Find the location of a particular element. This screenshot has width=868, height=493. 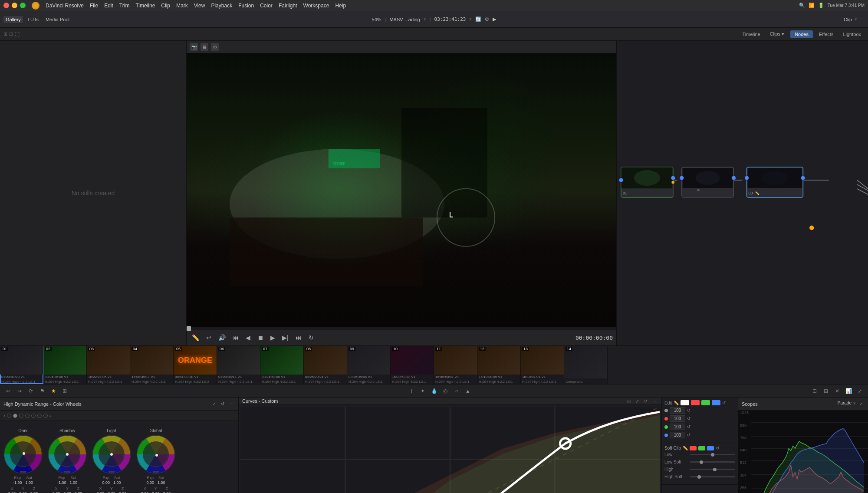

curves-reset-btn: ↺ is located at coordinates (646, 401).